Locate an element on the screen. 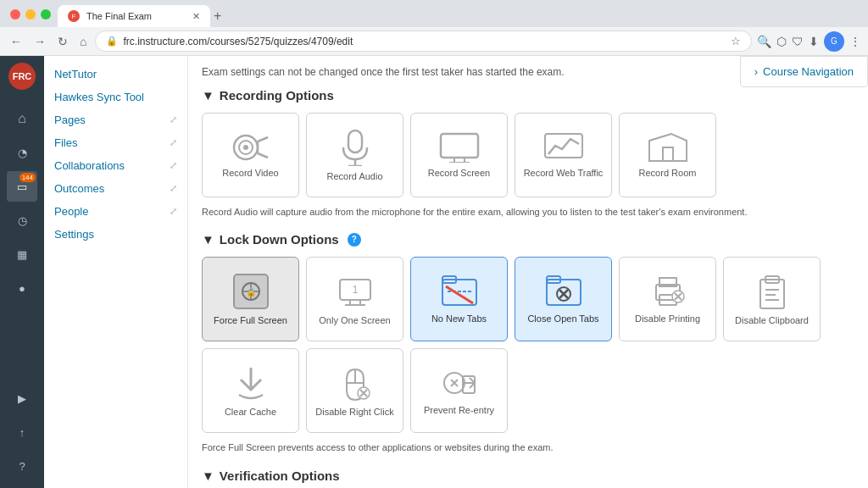  nav-icon-history: ◷ is located at coordinates (22, 220).